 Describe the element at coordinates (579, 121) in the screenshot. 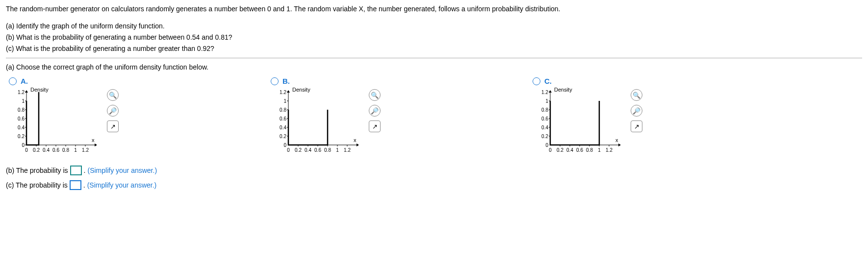

I see `chart-c: 0 0.2 0.4 0.6 0.8 1 1.2 0 0.2 0.4` at that location.